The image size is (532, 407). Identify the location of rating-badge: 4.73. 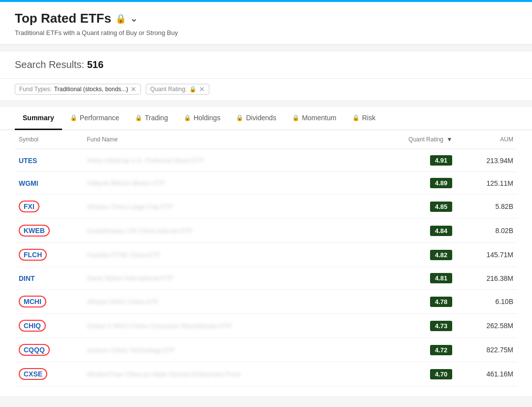
(441, 326).